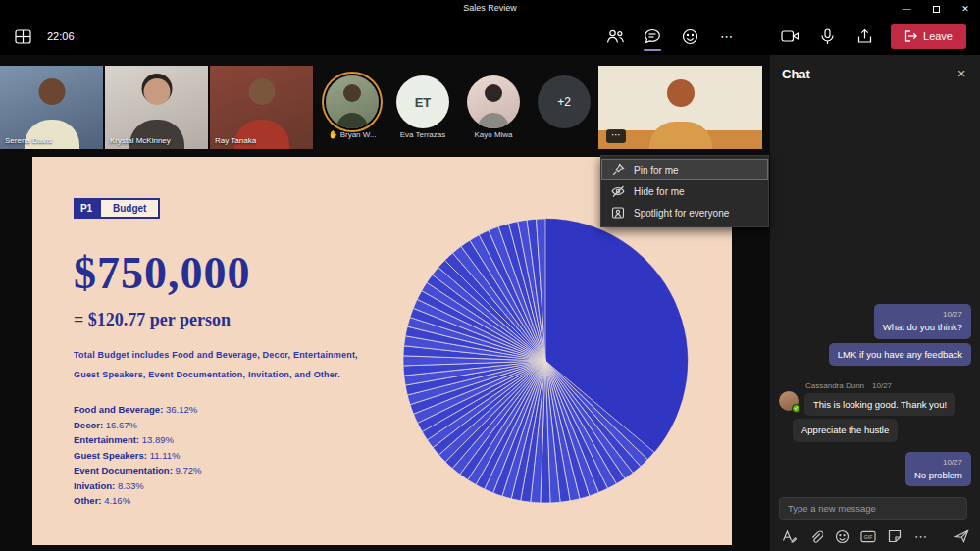 This screenshot has height=551, width=980. I want to click on mic-icon, so click(828, 37).